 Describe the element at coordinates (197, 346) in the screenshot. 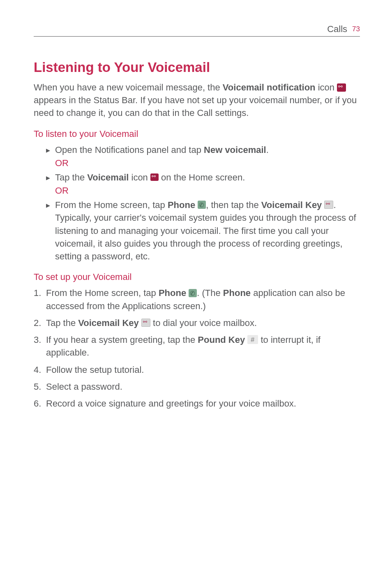

I see `list-item: If you hear a system greeting, tap the P…` at that location.